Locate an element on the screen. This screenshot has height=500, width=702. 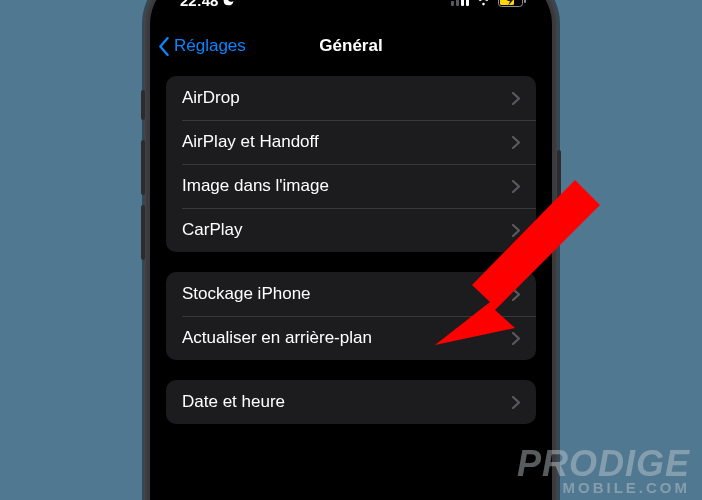
settings-group: Stockage iPhone Actualiser en arrière-pl… is located at coordinates (351, 316).